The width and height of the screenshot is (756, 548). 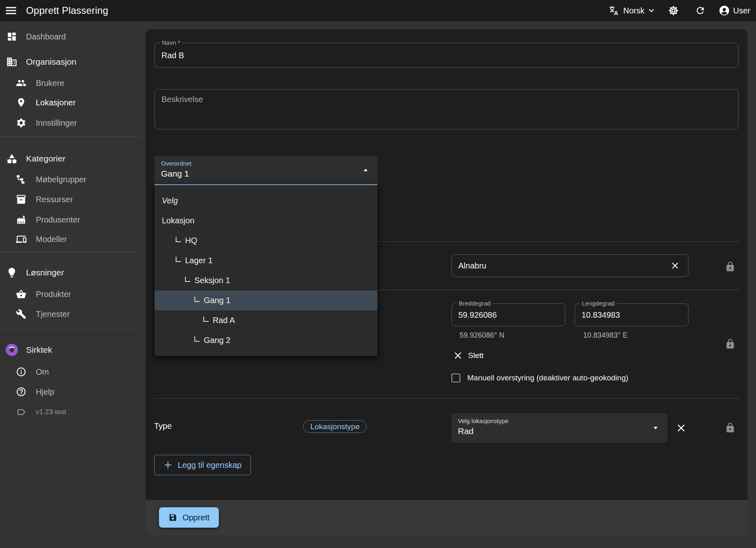 I want to click on create-button: Opprett, so click(x=189, y=517).